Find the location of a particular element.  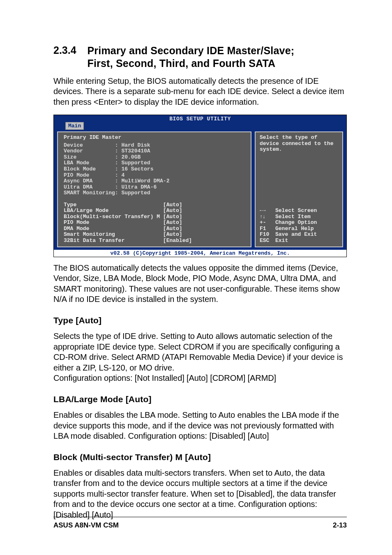

bios-info-row: Device : Hard Disk is located at coordinates (107, 145).